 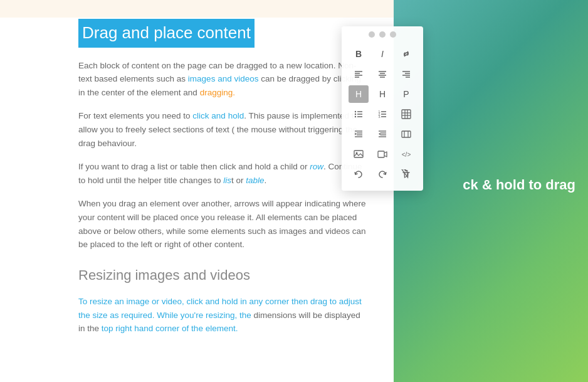 What do you see at coordinates (406, 114) in the screenshot?
I see `table-button` at bounding box center [406, 114].